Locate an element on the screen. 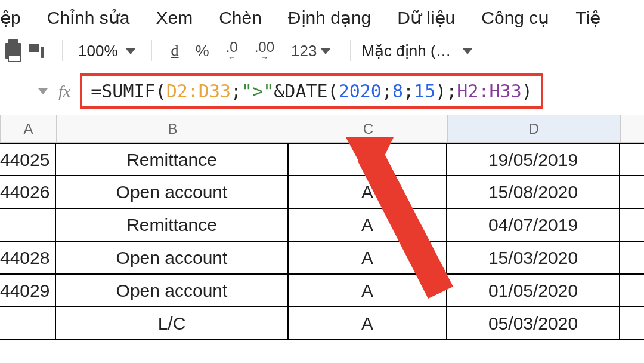  cell: 15/08/2020 is located at coordinates (534, 192).